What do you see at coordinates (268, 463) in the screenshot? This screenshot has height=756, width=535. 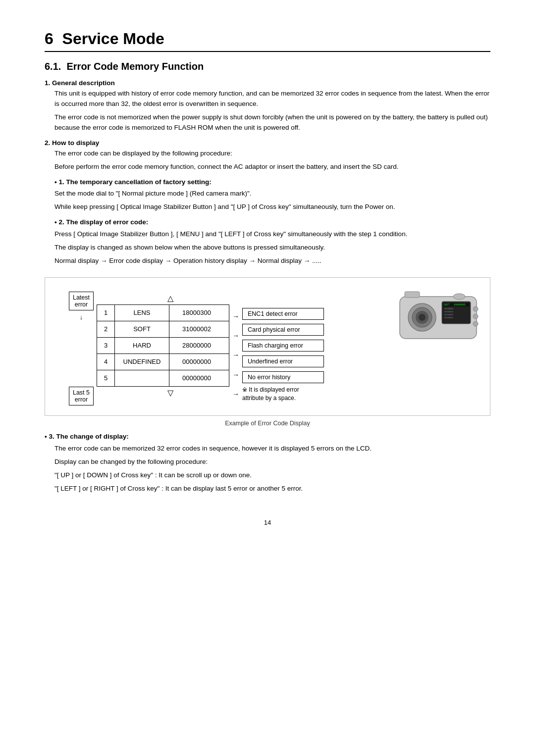 I see `change-of-display-section: • 3. The change of display: The error co…` at bounding box center [268, 463].